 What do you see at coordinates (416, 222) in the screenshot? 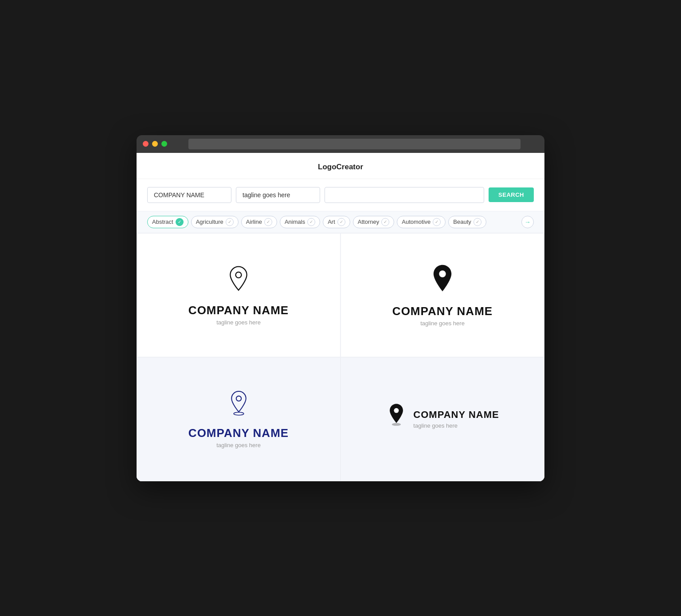
I see `filter-label: Automotive` at bounding box center [416, 222].